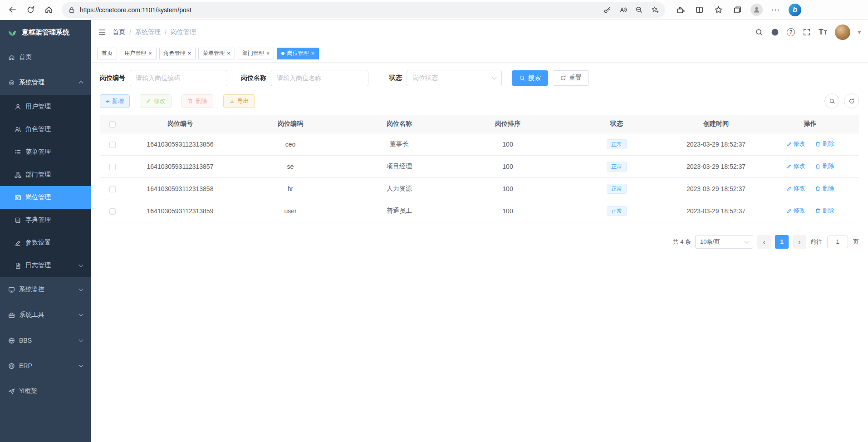 This screenshot has width=868, height=442. Describe the element at coordinates (319, 78) in the screenshot. I see `post-name-input` at that location.